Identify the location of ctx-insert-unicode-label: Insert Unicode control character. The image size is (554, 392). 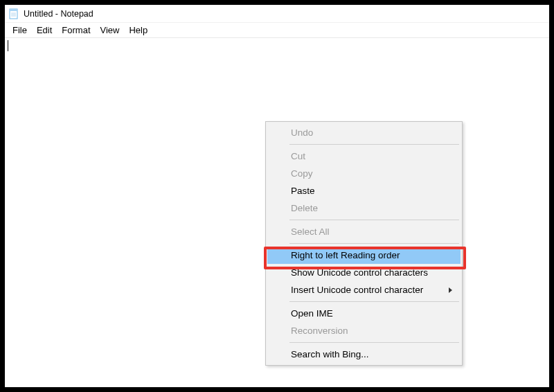
(357, 289).